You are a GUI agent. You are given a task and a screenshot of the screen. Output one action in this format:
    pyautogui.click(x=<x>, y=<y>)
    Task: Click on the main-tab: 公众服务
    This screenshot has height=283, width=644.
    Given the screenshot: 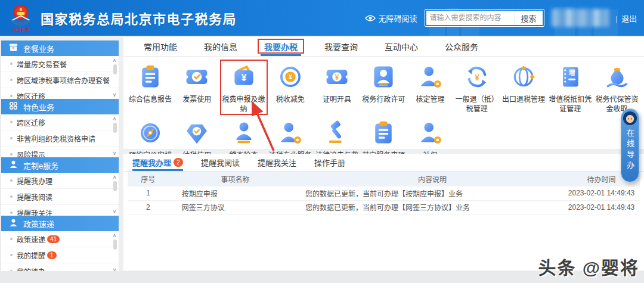 What is the action you would take?
    pyautogui.click(x=462, y=46)
    